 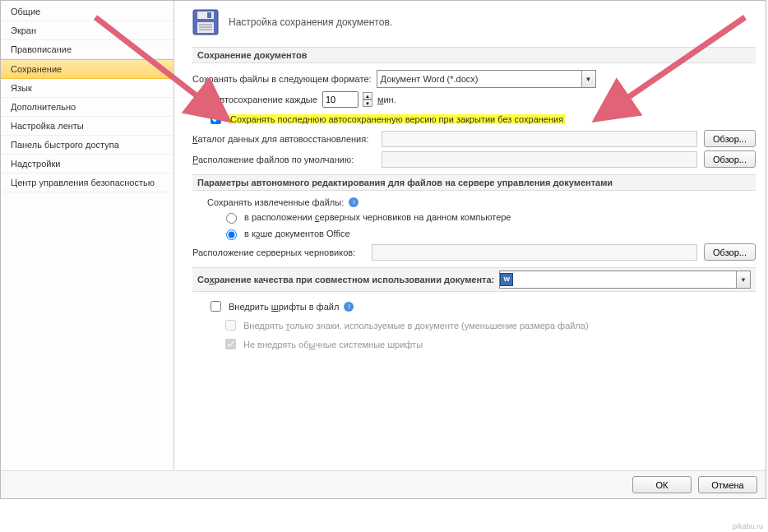 I want to click on autorecover-path-row: Каталог данных для автовосстановления: О…, so click(x=474, y=138).